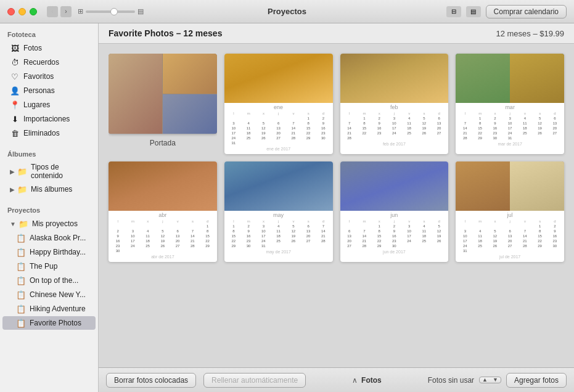 The height and width of the screenshot is (392, 574). Describe the element at coordinates (114, 12) in the screenshot. I see `slider-thumb` at that location.